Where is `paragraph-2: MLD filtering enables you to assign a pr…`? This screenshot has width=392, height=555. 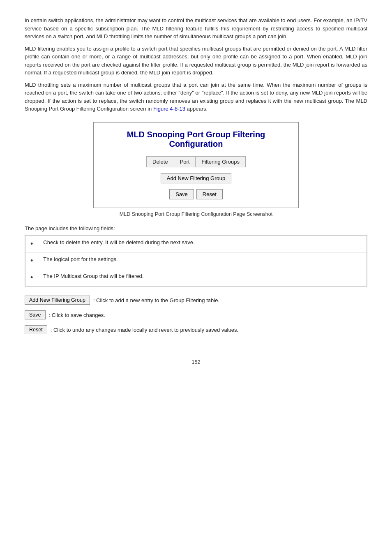
paragraph-2: MLD filtering enables you to assign a pr… is located at coordinates (196, 61).